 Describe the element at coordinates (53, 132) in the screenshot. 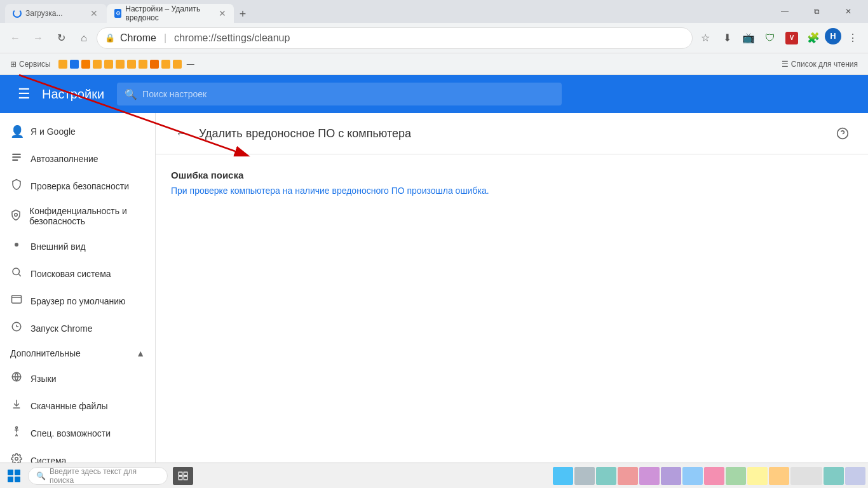

I see `sidebar-item-me-google-label: Я и Google` at that location.